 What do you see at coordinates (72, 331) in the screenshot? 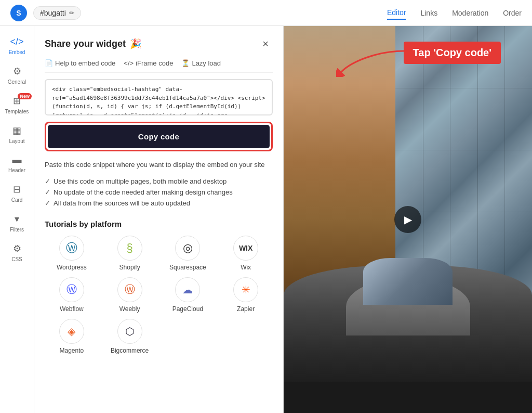
I see `magento-icon: ◈` at bounding box center [72, 331].